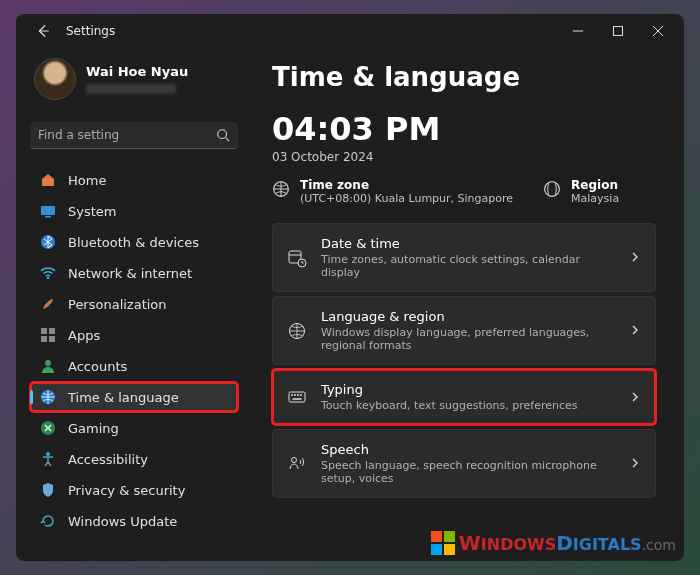 The image size is (700, 575). What do you see at coordinates (464, 129) in the screenshot?
I see `clock: 04:03 PM` at bounding box center [464, 129].